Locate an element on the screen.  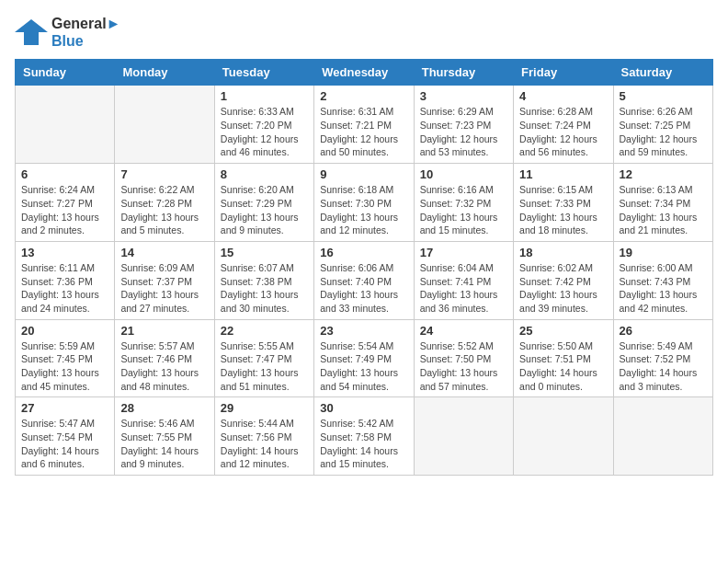
calendar-day-cell: 2Sunrise: 6:31 AMSunset: 7:21 PMDaylight… is located at coordinates (364, 125).